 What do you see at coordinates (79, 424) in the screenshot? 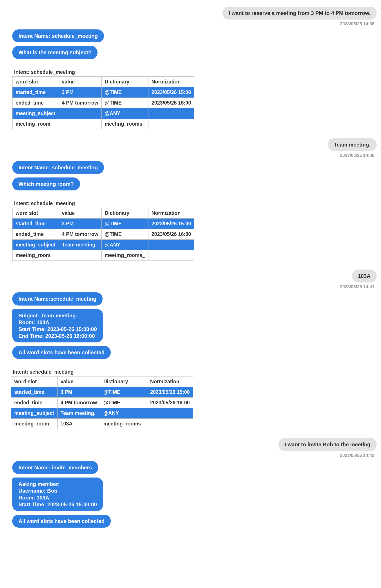
I see `cell-value: 103A` at bounding box center [79, 424].